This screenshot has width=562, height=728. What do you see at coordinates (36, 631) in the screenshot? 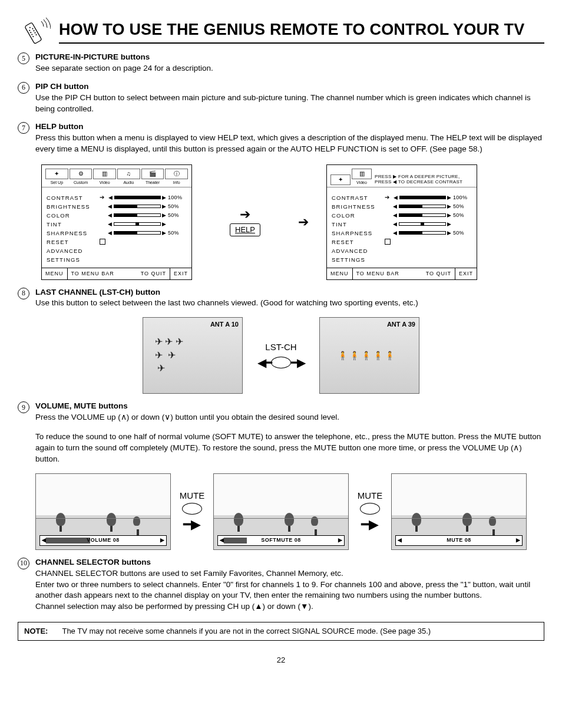
I see `note-label: NOTE:` at bounding box center [36, 631].